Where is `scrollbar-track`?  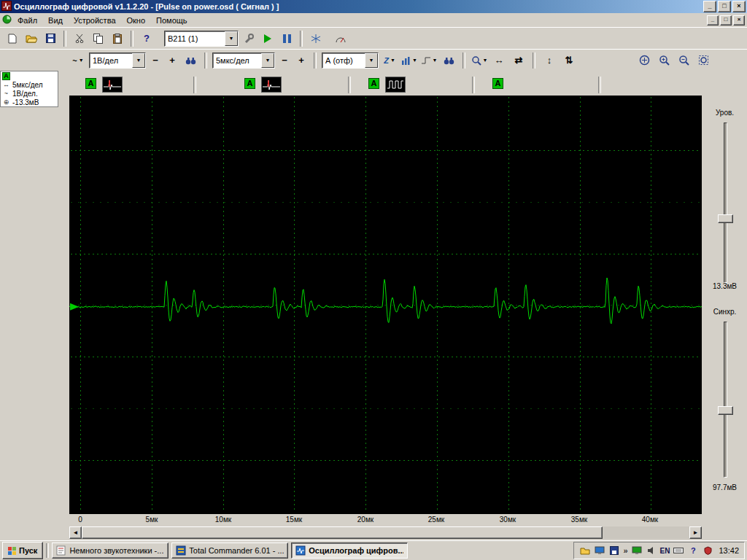
scrollbar-track is located at coordinates (646, 532).